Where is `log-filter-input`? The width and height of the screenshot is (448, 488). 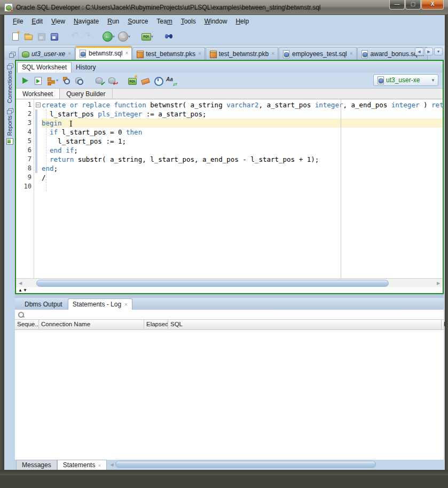 log-filter-input is located at coordinates (234, 314).